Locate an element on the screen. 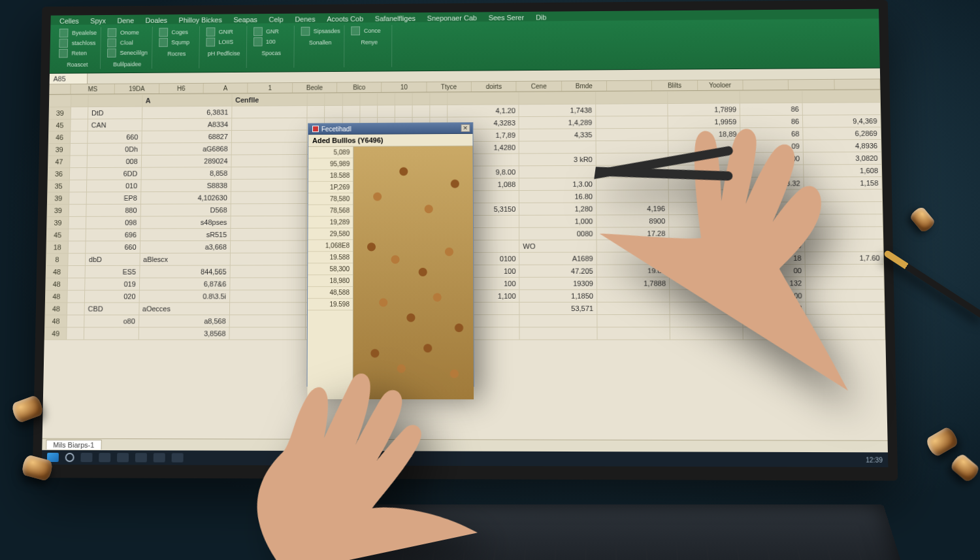 The width and height of the screenshot is (980, 560). cell: aBlescx is located at coordinates (186, 259).